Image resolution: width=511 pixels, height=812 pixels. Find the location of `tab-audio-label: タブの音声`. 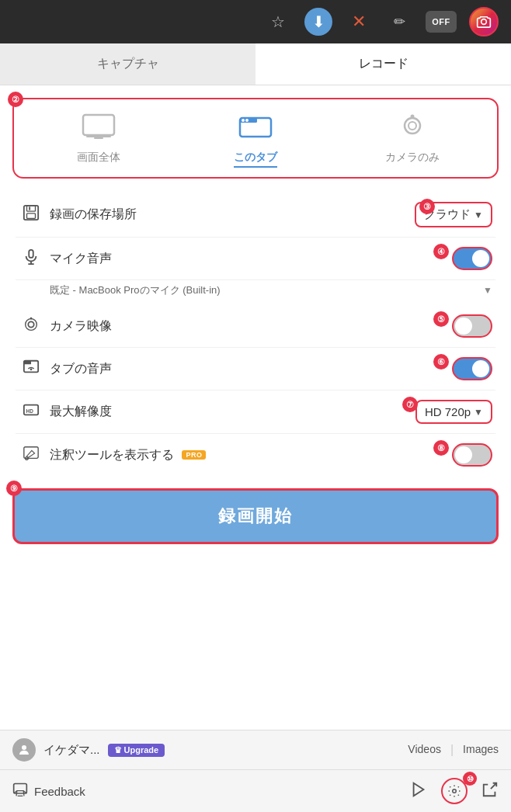

tab-audio-label: タブの音声 is located at coordinates (251, 370).